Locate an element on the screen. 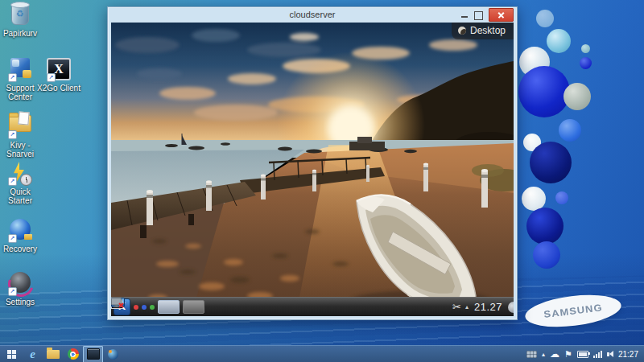  action-center-flag-icon: ⚑ is located at coordinates (568, 354).